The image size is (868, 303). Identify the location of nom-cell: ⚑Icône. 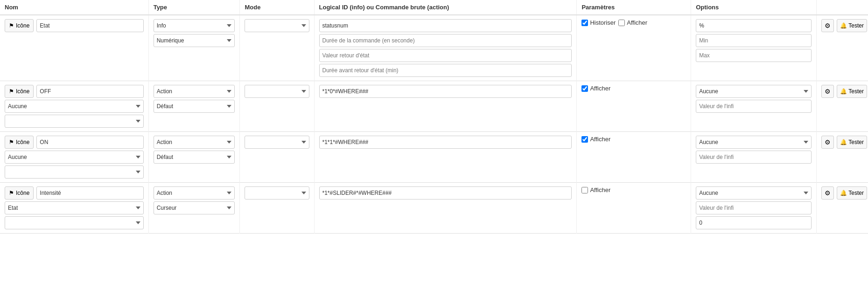
(74, 48).